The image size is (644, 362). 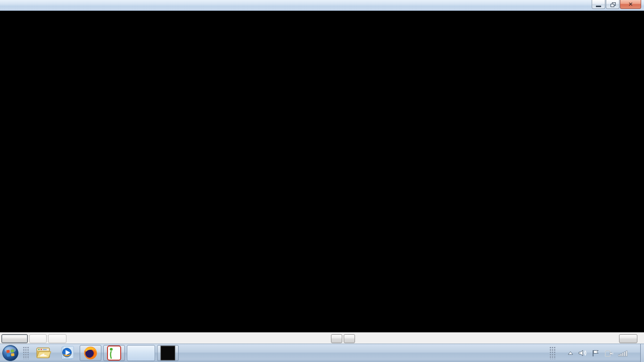 I want to click on usb-plug-icon, so click(x=609, y=354).